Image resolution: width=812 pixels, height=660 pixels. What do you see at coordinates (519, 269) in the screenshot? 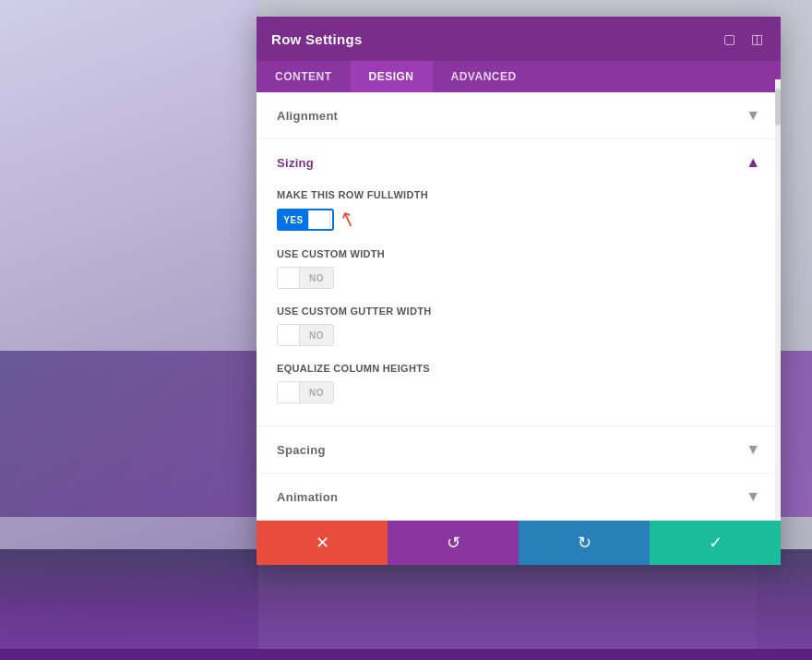
I see `custom-width-field: Use Custom Width NO` at bounding box center [519, 269].